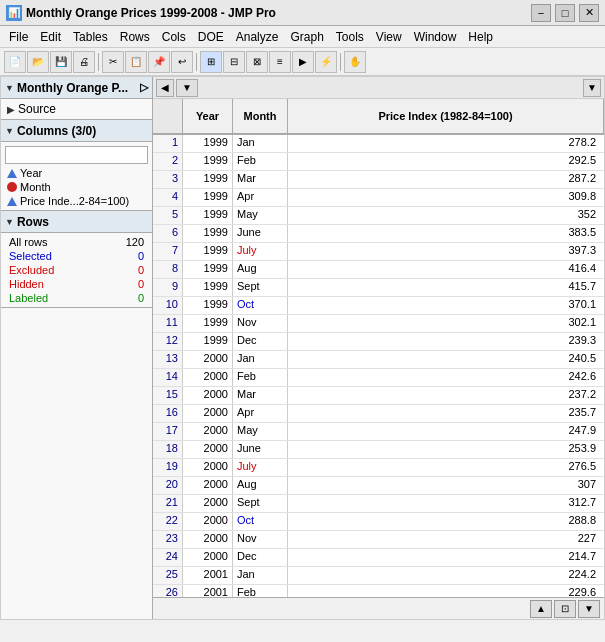  I want to click on toolbar-new: 📄, so click(15, 62).